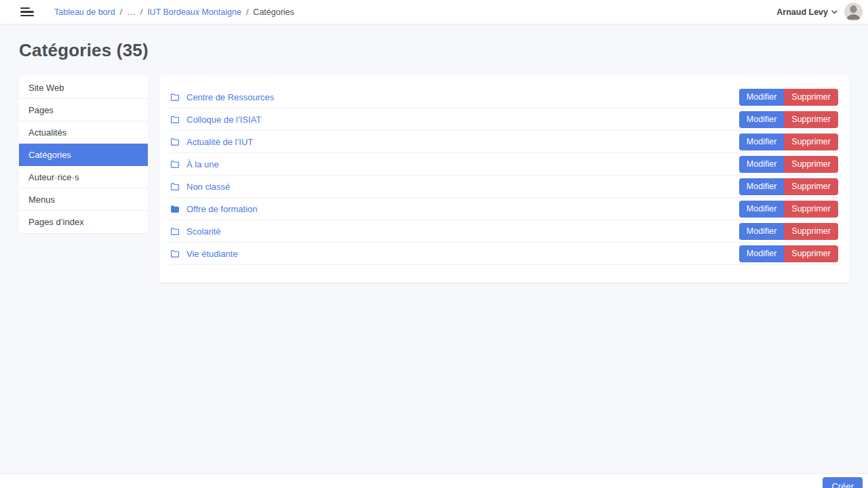 This screenshot has height=488, width=868. What do you see at coordinates (194, 12) in the screenshot?
I see `breadcrumb-item: IUT Bordeaux Montaigne` at bounding box center [194, 12].